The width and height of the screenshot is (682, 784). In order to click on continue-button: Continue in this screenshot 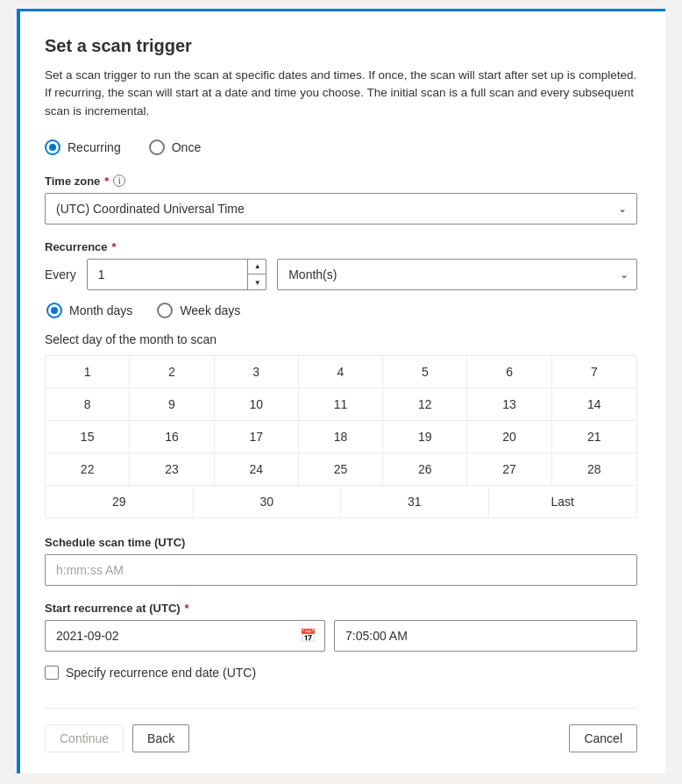, I will do `click(84, 738)`.